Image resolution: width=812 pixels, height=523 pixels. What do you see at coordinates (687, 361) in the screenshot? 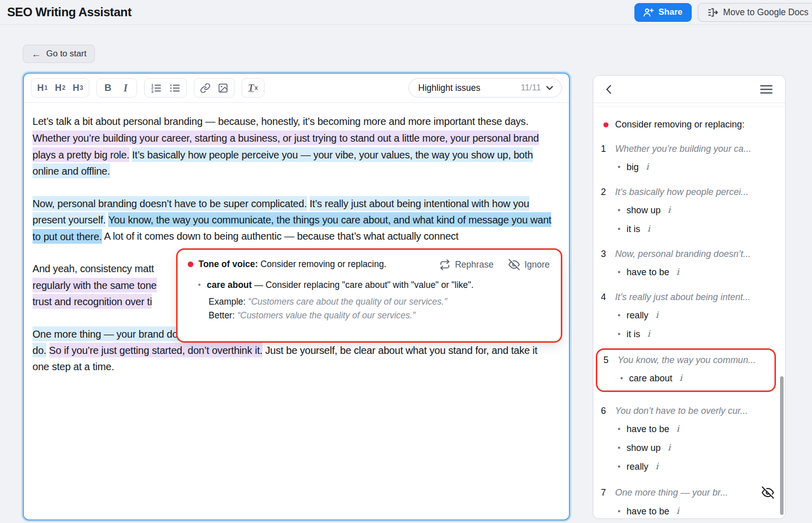
I see `issue-title: You know, the way you commun...` at bounding box center [687, 361].